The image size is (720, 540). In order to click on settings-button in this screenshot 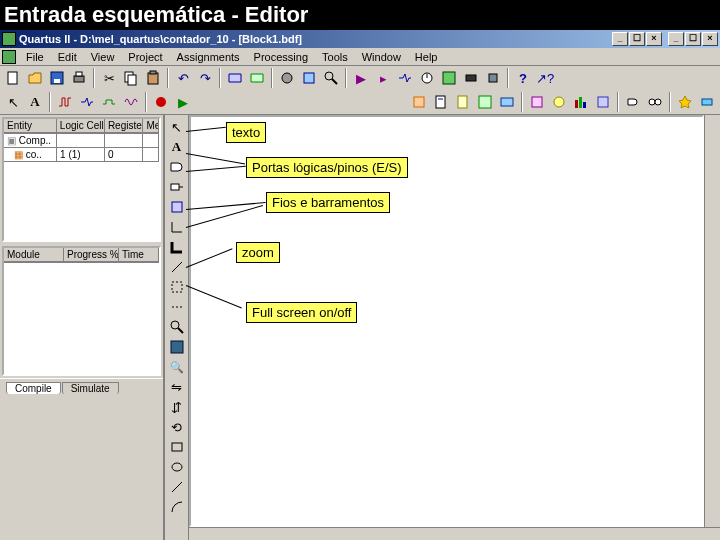, I will do `click(287, 78)`.